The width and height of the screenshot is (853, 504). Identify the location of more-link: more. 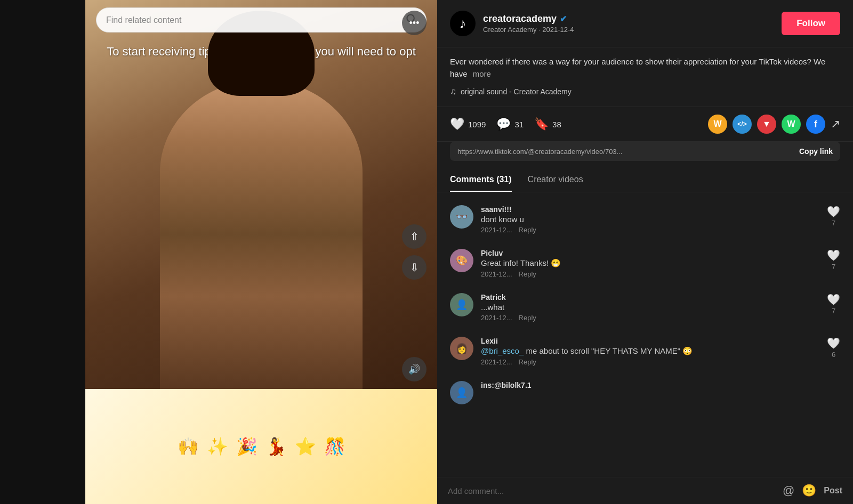
(482, 74).